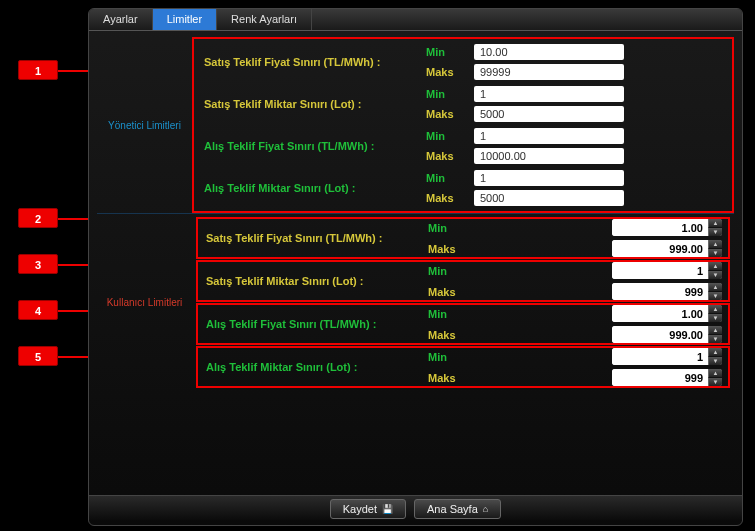 The width and height of the screenshot is (755, 531). Describe the element at coordinates (264, 20) in the screenshot. I see `tab-colors: Renk Ayarları` at that location.